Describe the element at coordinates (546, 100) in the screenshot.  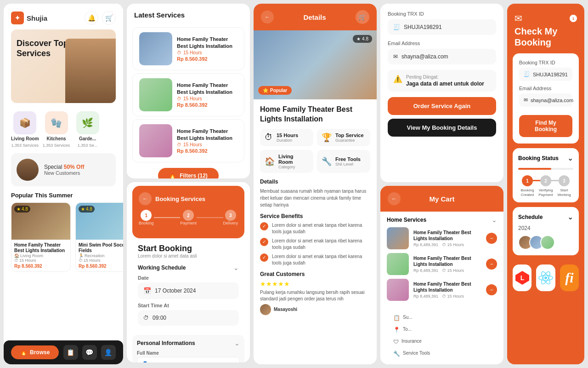
I see `check-email-value: ✉ shayna@aliza.com` at that location.